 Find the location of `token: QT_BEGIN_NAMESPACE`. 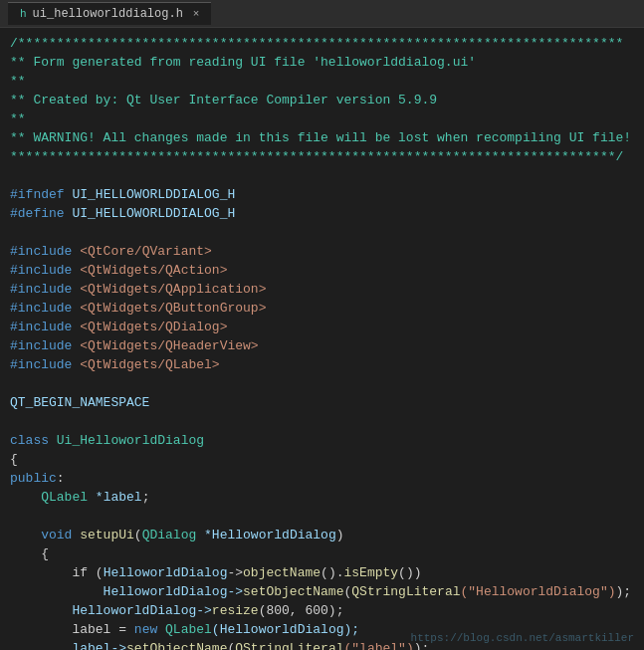

token: QT_BEGIN_NAMESPACE is located at coordinates (80, 402).